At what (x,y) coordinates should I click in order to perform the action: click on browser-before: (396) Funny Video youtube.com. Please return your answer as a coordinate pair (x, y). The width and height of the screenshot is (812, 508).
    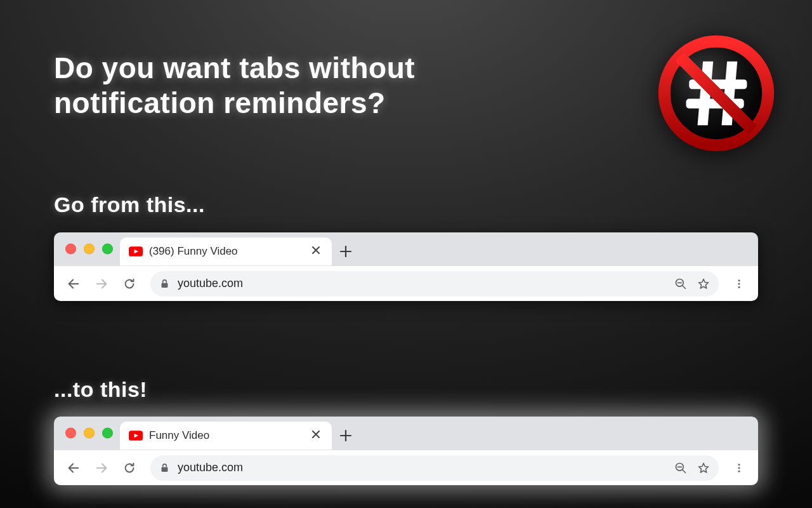
    Looking at the image, I should click on (406, 267).